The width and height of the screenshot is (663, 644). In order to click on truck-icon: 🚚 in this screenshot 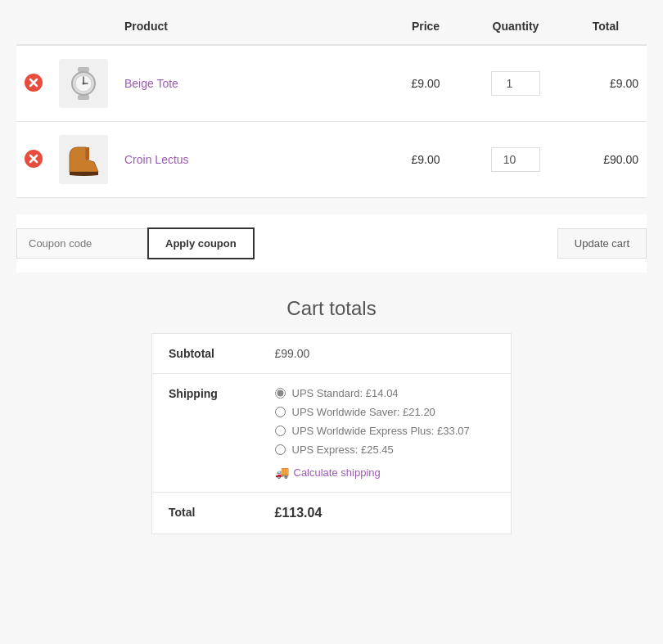, I will do `click(282, 472)`.